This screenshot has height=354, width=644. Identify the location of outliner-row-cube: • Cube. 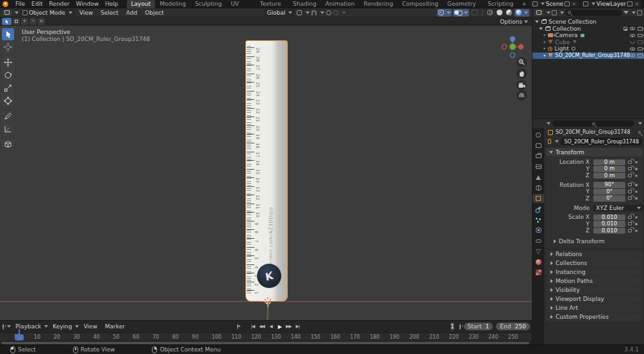
(588, 42).